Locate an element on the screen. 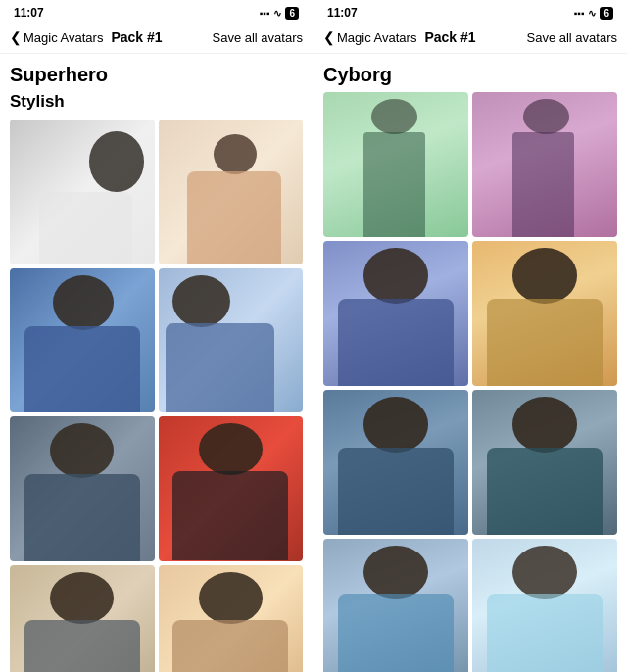  left-status-time: 11:07 is located at coordinates (29, 13).